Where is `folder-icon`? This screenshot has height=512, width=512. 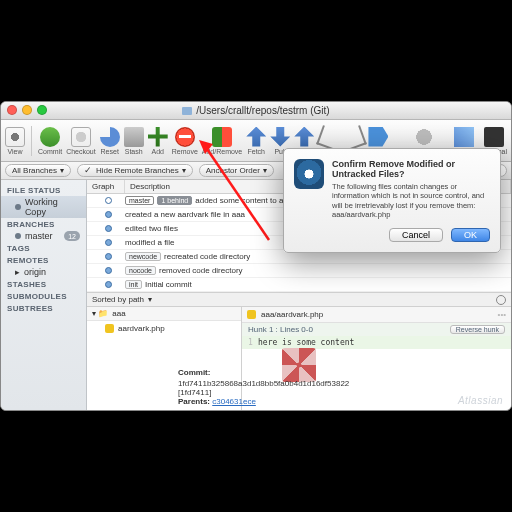 folder-icon is located at coordinates (187, 111).